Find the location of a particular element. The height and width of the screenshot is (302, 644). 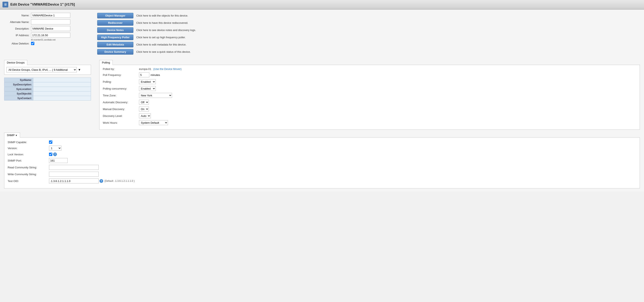

action-btn-edit-metadata: Edit Metadata is located at coordinates (116, 44).